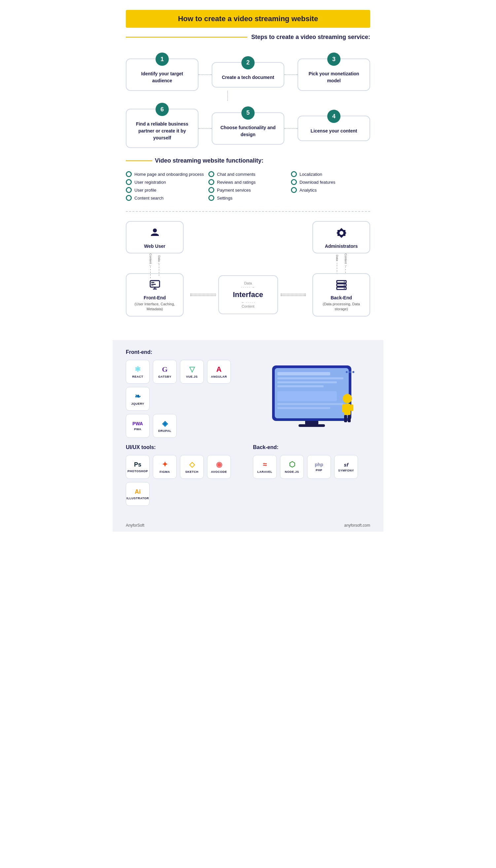 Image resolution: width=496 pixels, height=868 pixels. What do you see at coordinates (311, 37) in the screenshot?
I see `steps-section-title: Steps to create a video streaming servic…` at bounding box center [311, 37].